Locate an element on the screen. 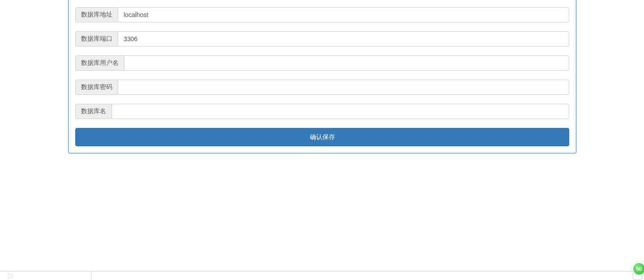  db-port-label: 数据库端口 is located at coordinates (97, 39).